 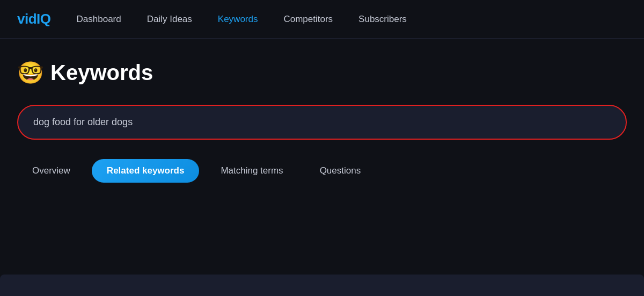 I want to click on nav-item-daily-ideas: Daily Ideas, so click(x=170, y=19).